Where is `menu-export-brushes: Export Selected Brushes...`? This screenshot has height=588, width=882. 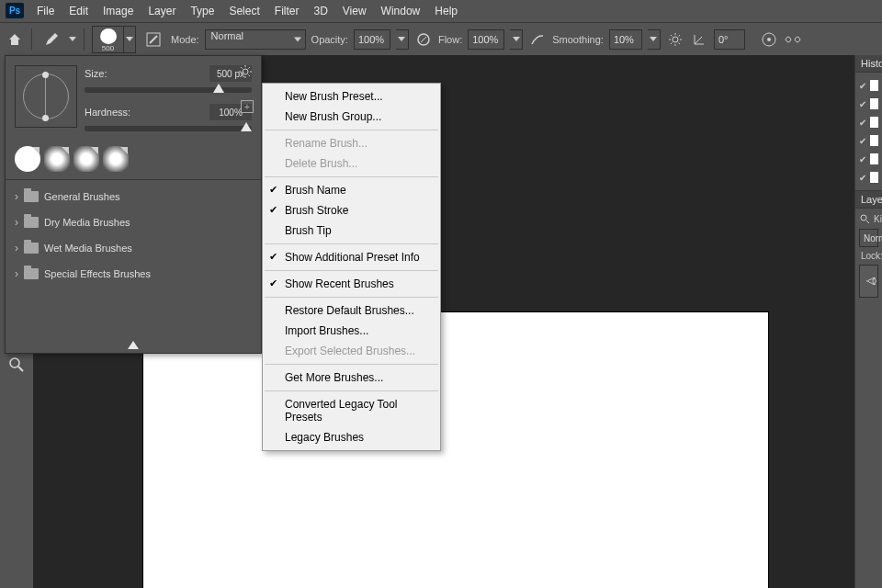 menu-export-brushes: Export Selected Brushes... is located at coordinates (351, 351).